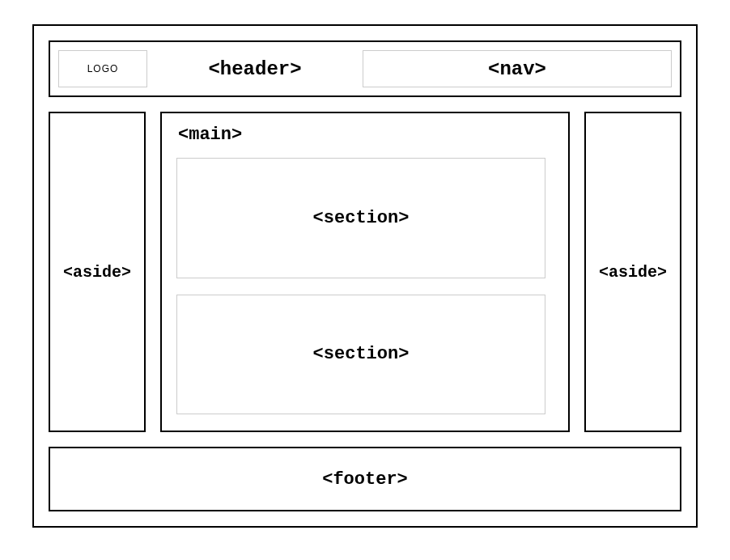  What do you see at coordinates (365, 69) in the screenshot?
I see `header-region: LOGO <header> <nav>` at bounding box center [365, 69].